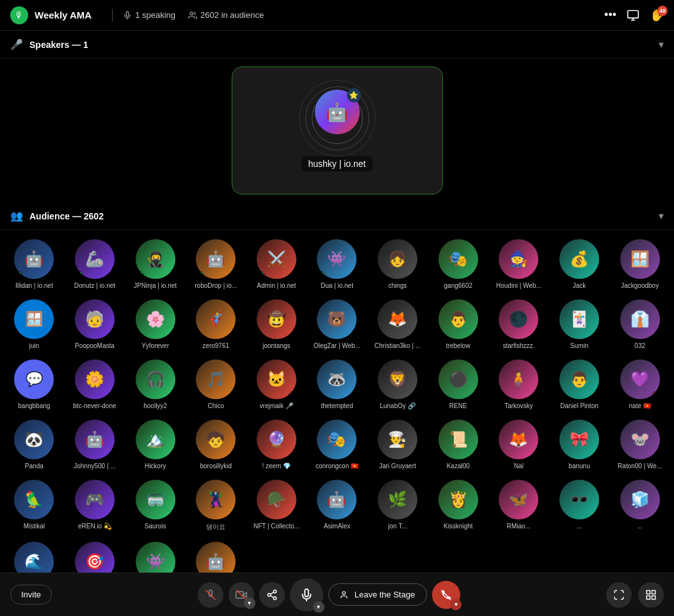 The width and height of the screenshot is (674, 616). Describe the element at coordinates (398, 445) in the screenshot. I see `audience-member: 👨‍🍳 Jari Gruyaert` at that location.